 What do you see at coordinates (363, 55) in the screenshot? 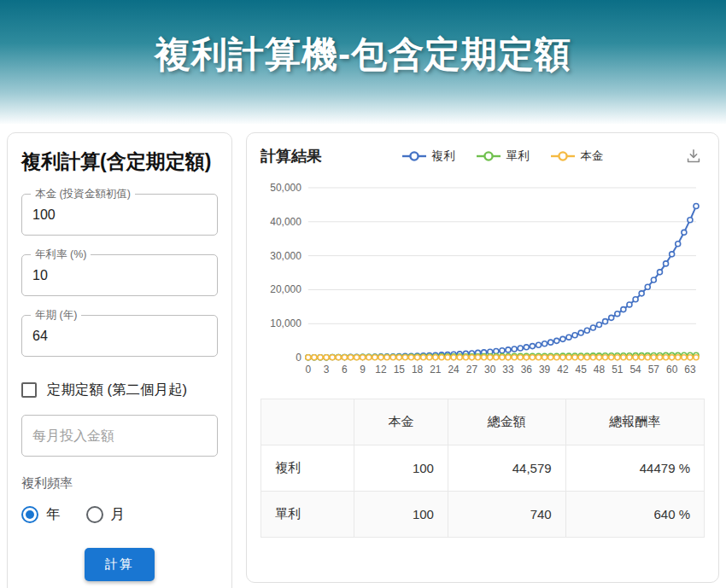
I see `page-title: 複利計算機-包含定期定額` at bounding box center [363, 55].